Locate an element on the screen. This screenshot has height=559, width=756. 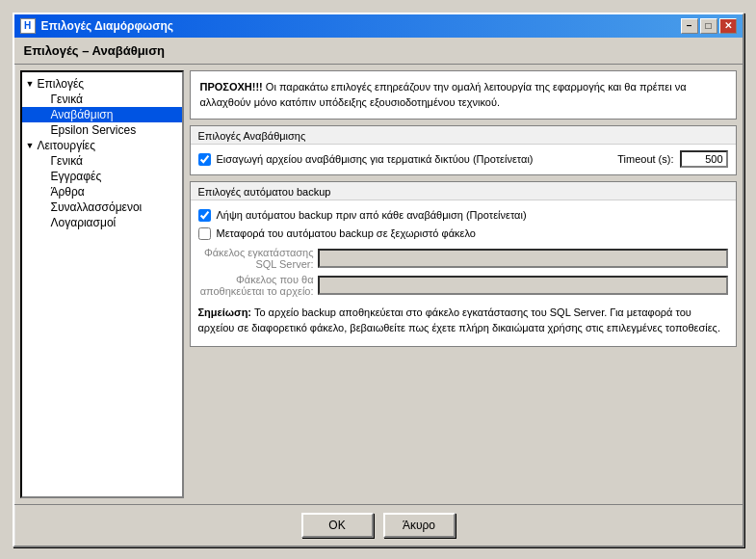
window-title: Επιλογές Διαμόρφωσης is located at coordinates (108, 26).